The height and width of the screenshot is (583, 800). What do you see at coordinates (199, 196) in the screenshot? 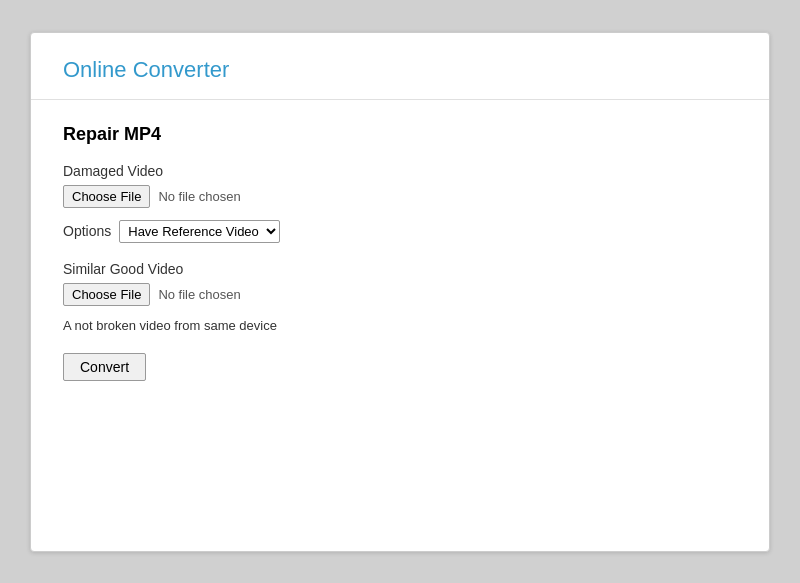
I see `damaged-video-no-file-text: No file chosen` at bounding box center [199, 196].